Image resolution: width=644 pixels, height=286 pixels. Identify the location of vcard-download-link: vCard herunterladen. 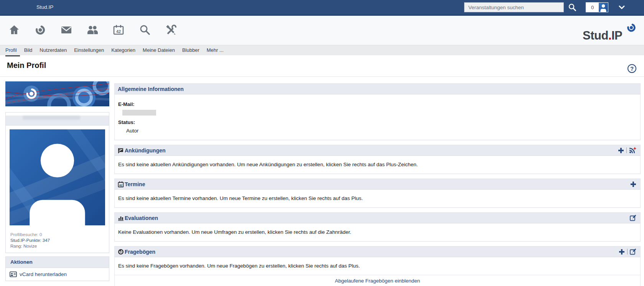
(43, 274).